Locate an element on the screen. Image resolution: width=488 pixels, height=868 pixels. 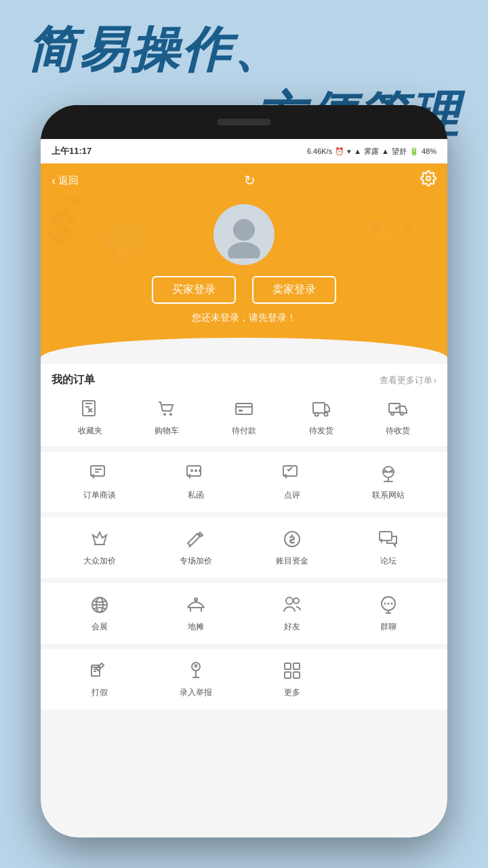
wifi-icon: ▾ is located at coordinates (349, 152).